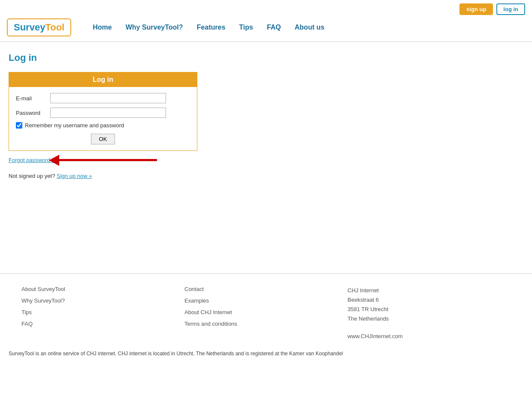 This screenshot has height=399, width=532. What do you see at coordinates (266, 176) in the screenshot?
I see `signup-prompt: Not signed up yet? Sign up now »` at bounding box center [266, 176].